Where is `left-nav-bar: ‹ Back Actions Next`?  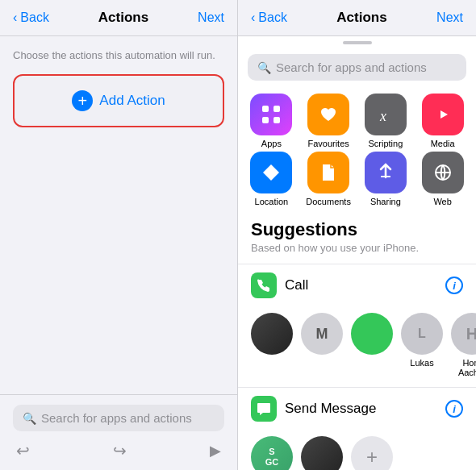 left-nav-bar: ‹ Back Actions Next is located at coordinates (119, 18).